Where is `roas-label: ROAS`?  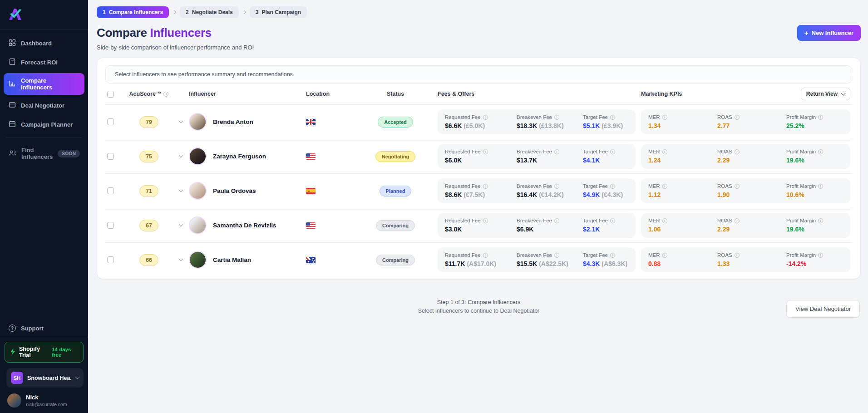 roas-label: ROAS is located at coordinates (725, 117).